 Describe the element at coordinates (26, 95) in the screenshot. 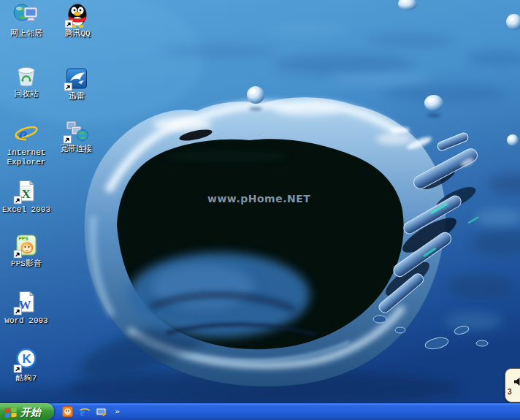

I see `desktop-icon-label: 回收站` at that location.